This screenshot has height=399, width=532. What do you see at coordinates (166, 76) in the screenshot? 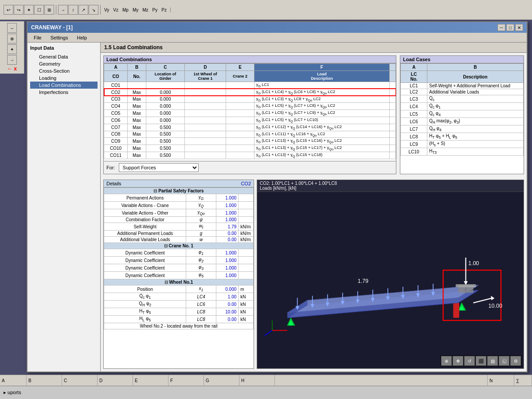
I see `subh-location: Location ofGirder` at bounding box center [166, 76].